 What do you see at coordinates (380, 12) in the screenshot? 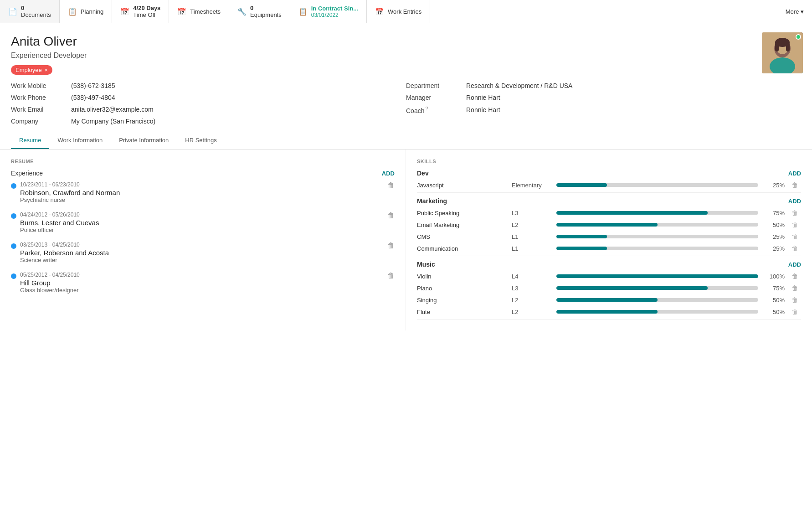
I see `workentries-icon: 📅` at bounding box center [380, 12].